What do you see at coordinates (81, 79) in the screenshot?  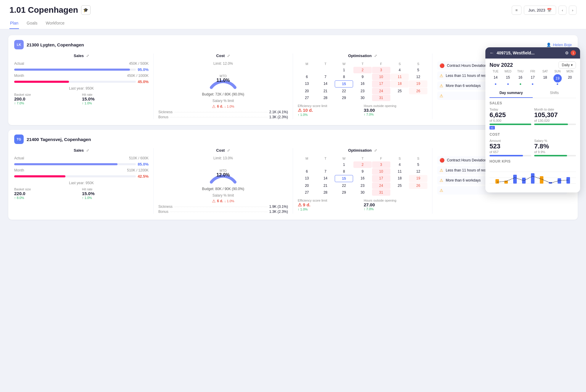 I see `month-metric-1: Month 450K / 1000K 45.0%` at bounding box center [81, 79].